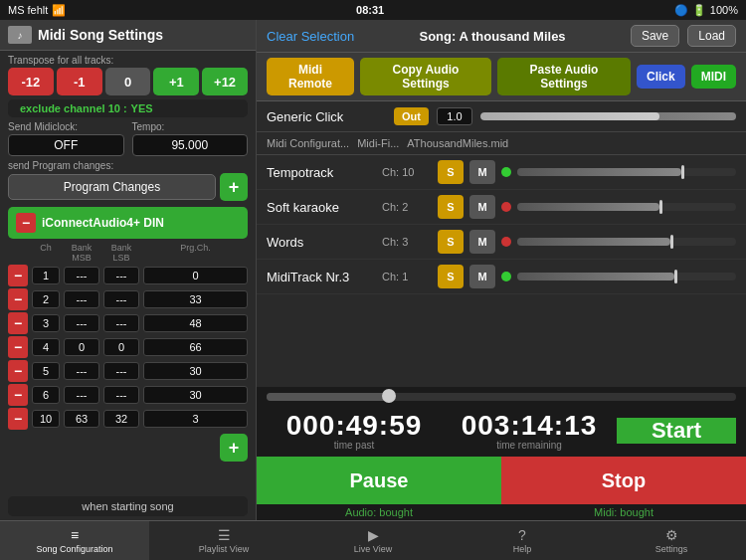  What do you see at coordinates (128, 82) in the screenshot?
I see `transpose-zero: 0` at bounding box center [128, 82].